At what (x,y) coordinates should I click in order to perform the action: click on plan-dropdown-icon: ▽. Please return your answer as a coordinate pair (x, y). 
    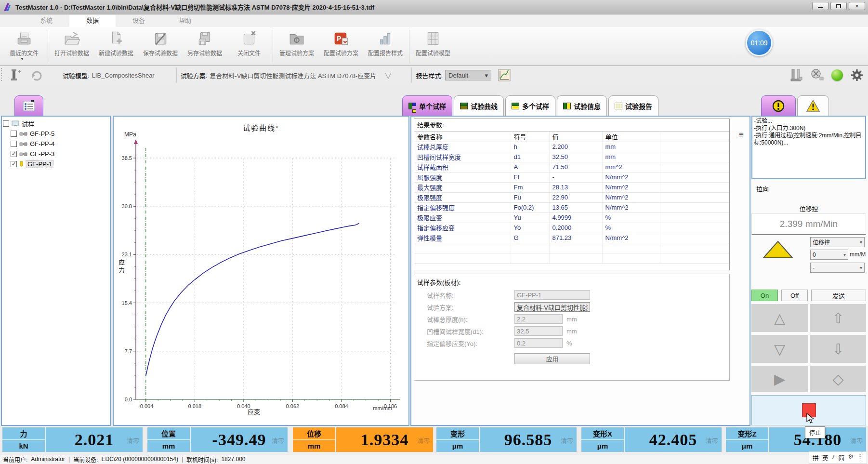
    Looking at the image, I should click on (388, 75).